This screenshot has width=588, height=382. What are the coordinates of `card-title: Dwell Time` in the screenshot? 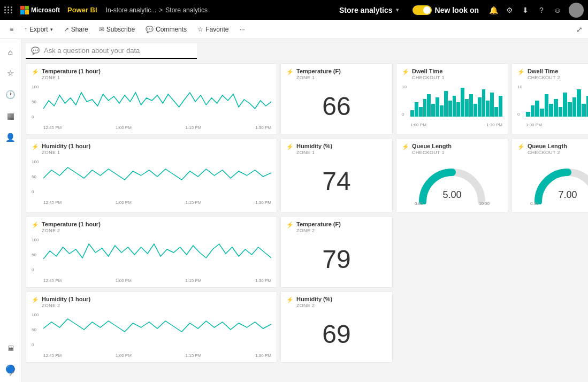 It's located at (428, 71).